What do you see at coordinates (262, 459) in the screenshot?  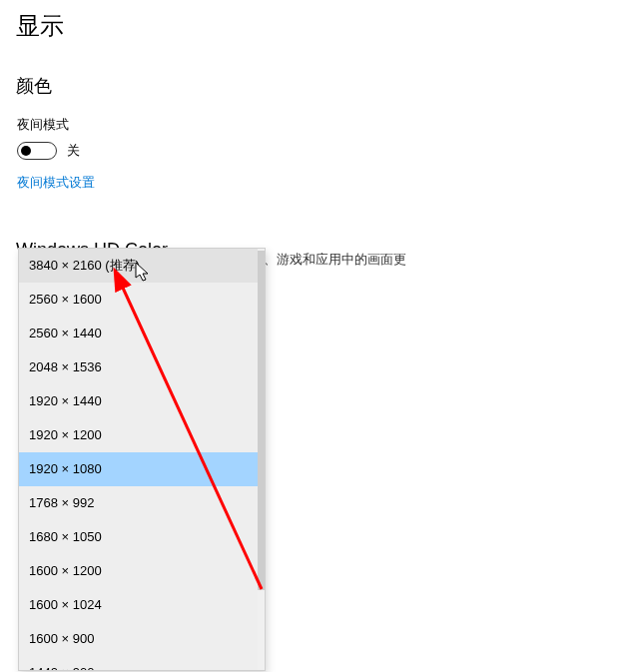 I see `dropdown-scrollbar` at bounding box center [262, 459].